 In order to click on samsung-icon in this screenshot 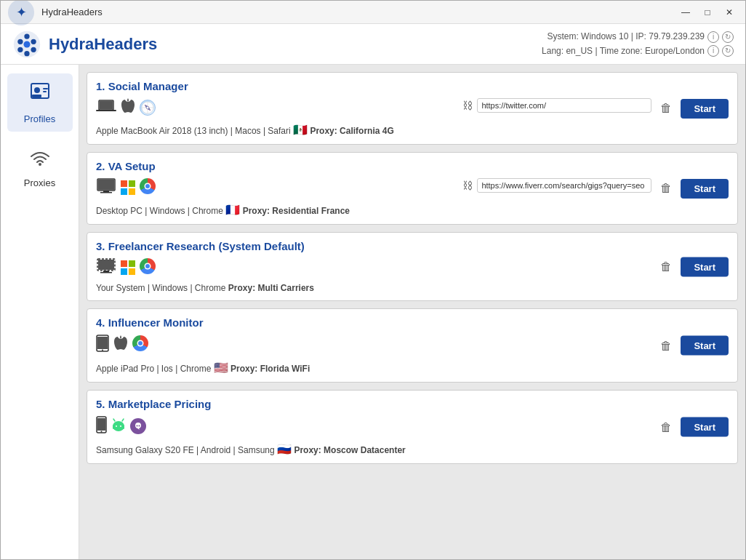, I will do `click(138, 426)`.